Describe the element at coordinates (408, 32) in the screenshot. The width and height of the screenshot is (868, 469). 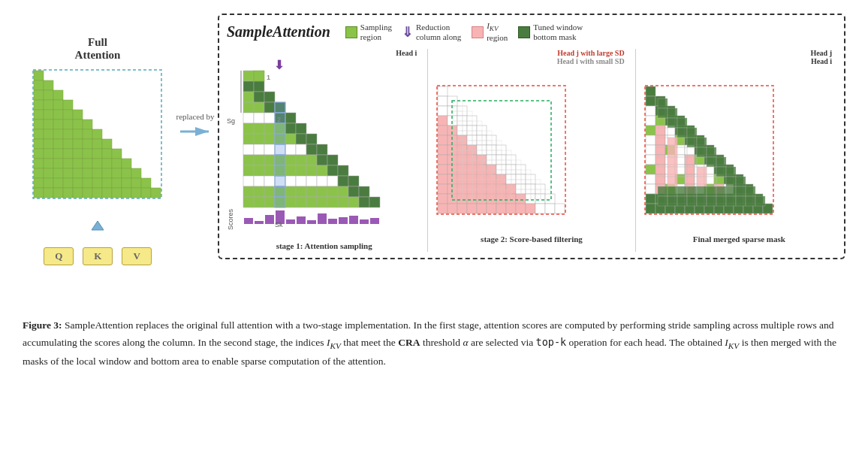
I see `reduction-arrow-icon: ⇓` at that location.